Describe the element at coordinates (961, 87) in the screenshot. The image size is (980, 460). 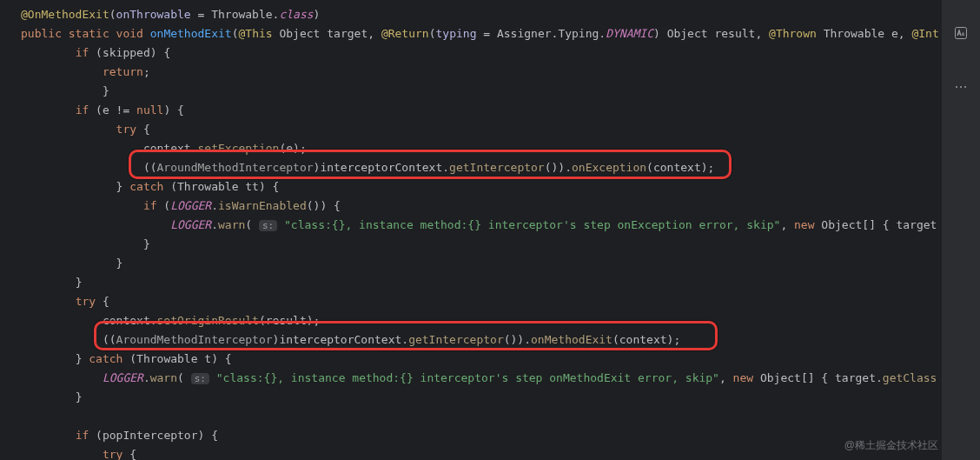
I see `more-icon` at that location.